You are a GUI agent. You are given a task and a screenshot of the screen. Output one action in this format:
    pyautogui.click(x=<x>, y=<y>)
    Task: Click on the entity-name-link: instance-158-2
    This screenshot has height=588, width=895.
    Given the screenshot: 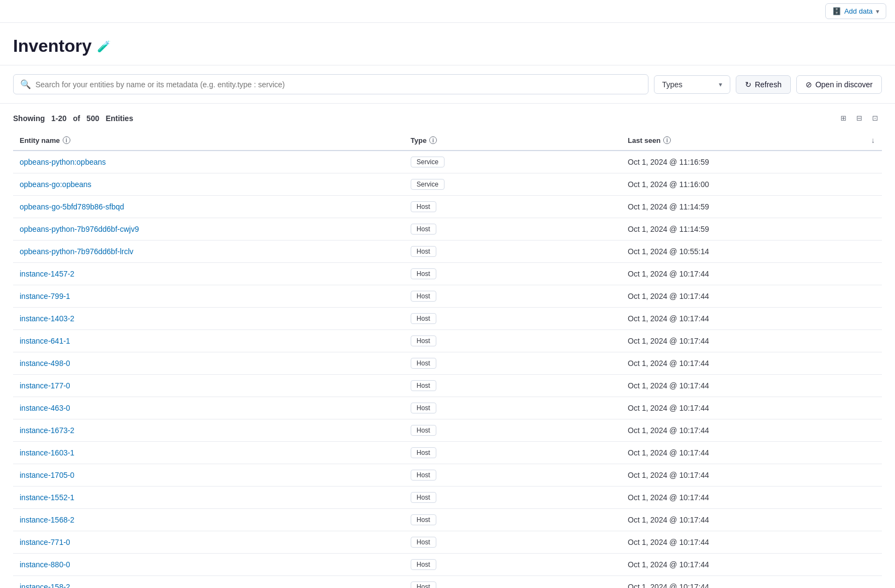 What is the action you would take?
    pyautogui.click(x=45, y=585)
    